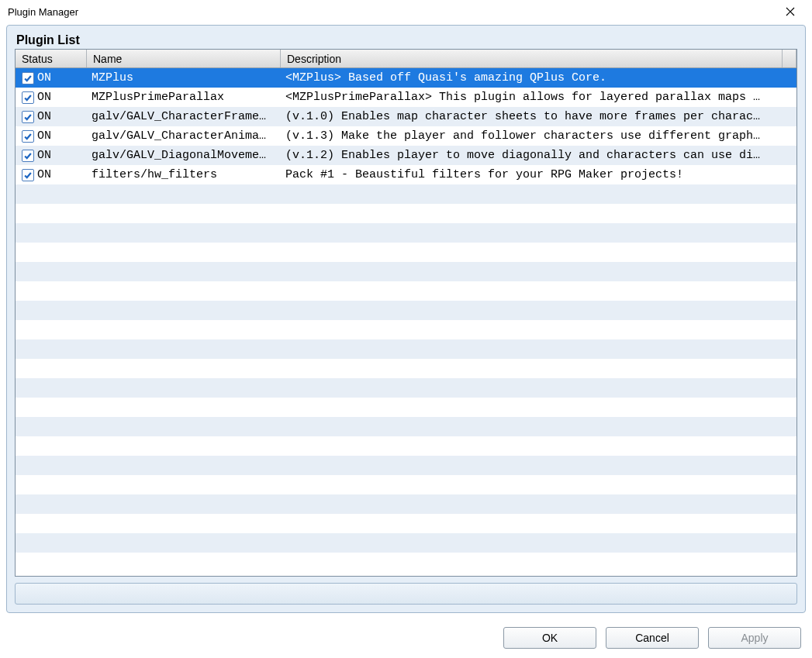 The width and height of the screenshot is (812, 658). I want to click on name-cell: galv/GALV_CharacterAnima…, so click(184, 136).